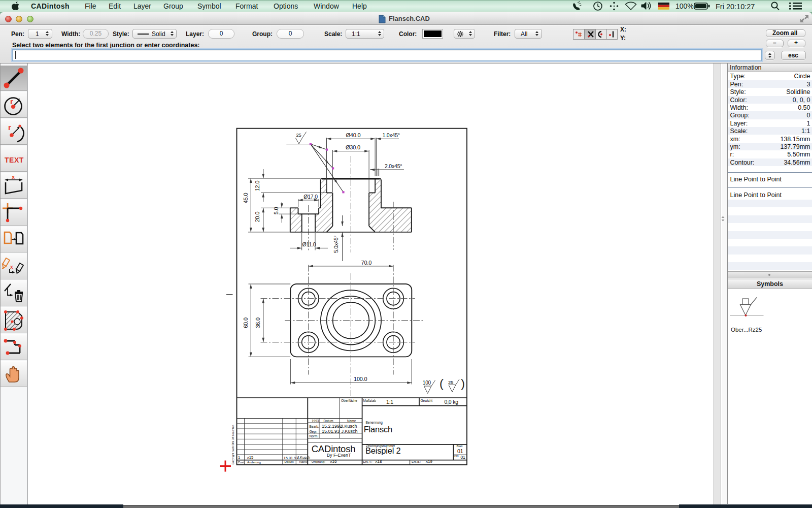  Describe the element at coordinates (319, 461) in the screenshot. I see `svg-text: Ursprung:` at that location.